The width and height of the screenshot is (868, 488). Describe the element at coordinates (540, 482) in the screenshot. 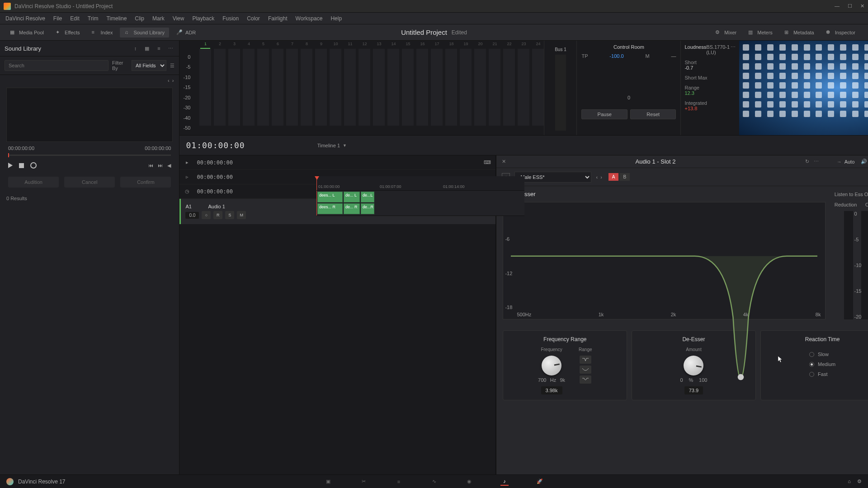

I see `page-deliver-icon: 🚀` at that location.